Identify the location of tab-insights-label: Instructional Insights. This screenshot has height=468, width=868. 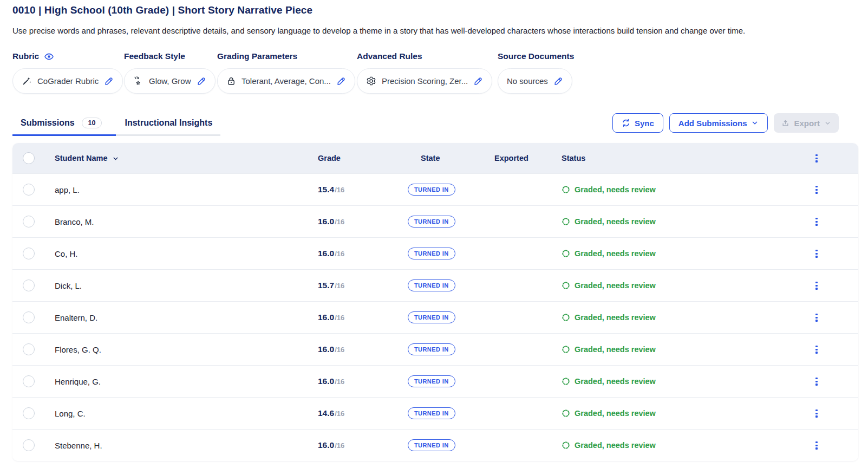
(168, 123).